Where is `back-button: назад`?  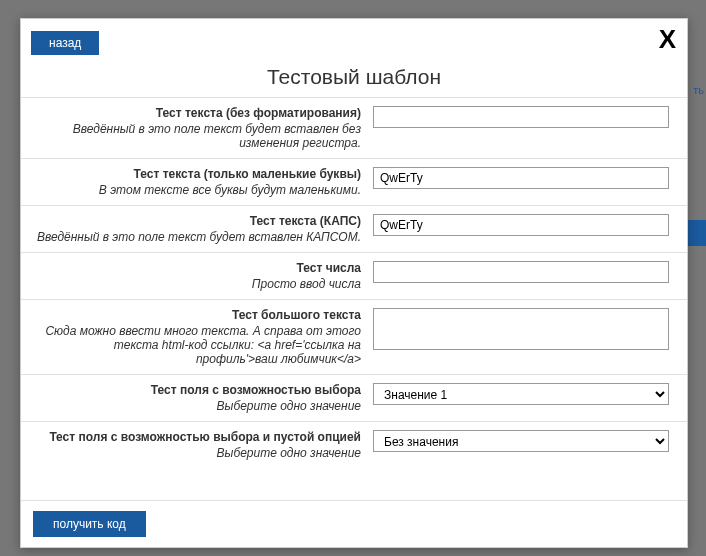
back-button: назад is located at coordinates (65, 43).